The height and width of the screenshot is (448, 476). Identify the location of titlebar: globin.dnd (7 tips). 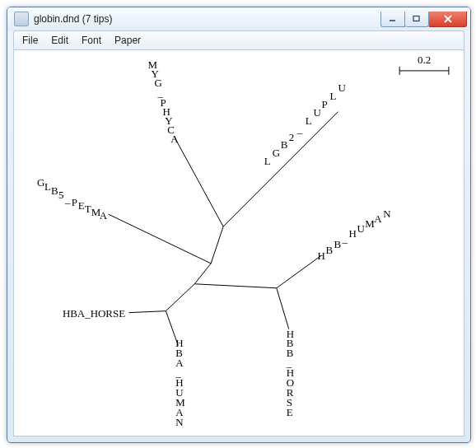
(239, 19).